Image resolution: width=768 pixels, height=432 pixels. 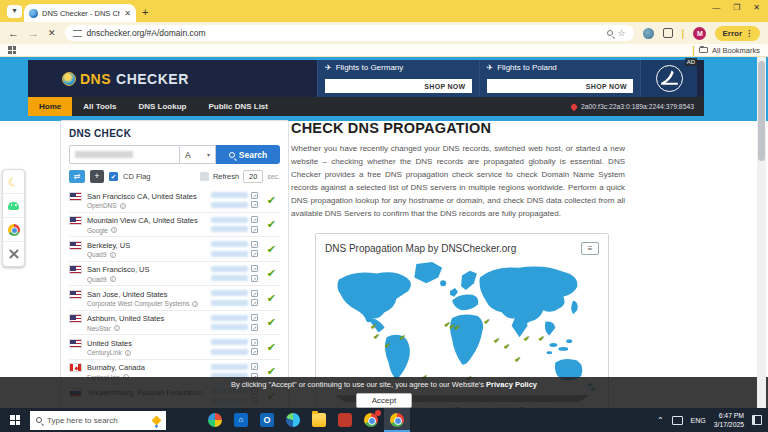 I want to click on taskbar-app-explorer, so click(x=319, y=420).